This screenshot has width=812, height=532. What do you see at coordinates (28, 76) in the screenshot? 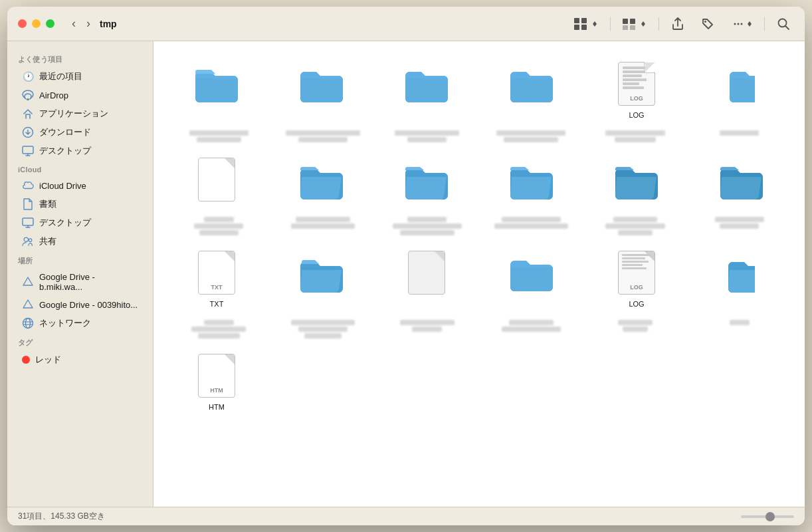
I see `recents-icon: 🕐` at bounding box center [28, 76].